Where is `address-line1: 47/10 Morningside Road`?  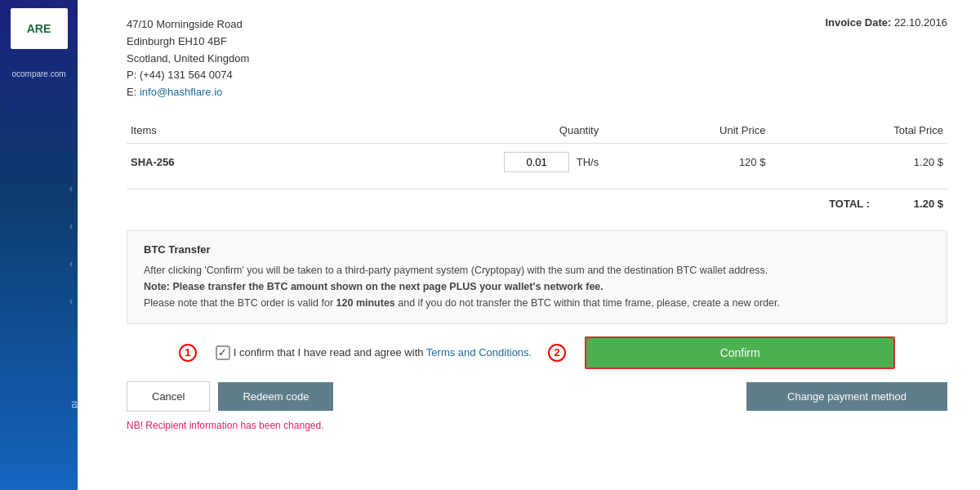 address-line1: 47/10 Morningside Road is located at coordinates (188, 24).